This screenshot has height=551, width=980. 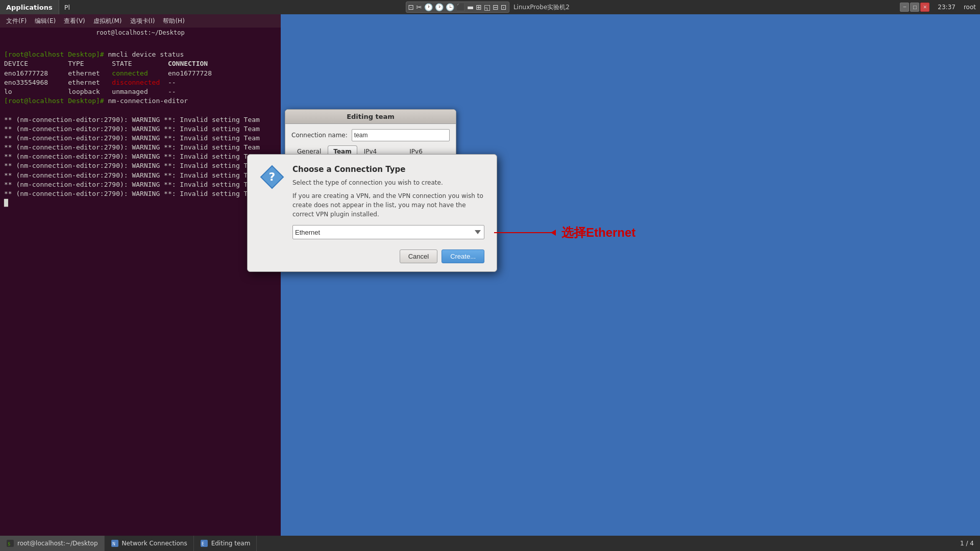 What do you see at coordinates (67, 7) in the screenshot?
I see `places-menu: Pl` at bounding box center [67, 7].